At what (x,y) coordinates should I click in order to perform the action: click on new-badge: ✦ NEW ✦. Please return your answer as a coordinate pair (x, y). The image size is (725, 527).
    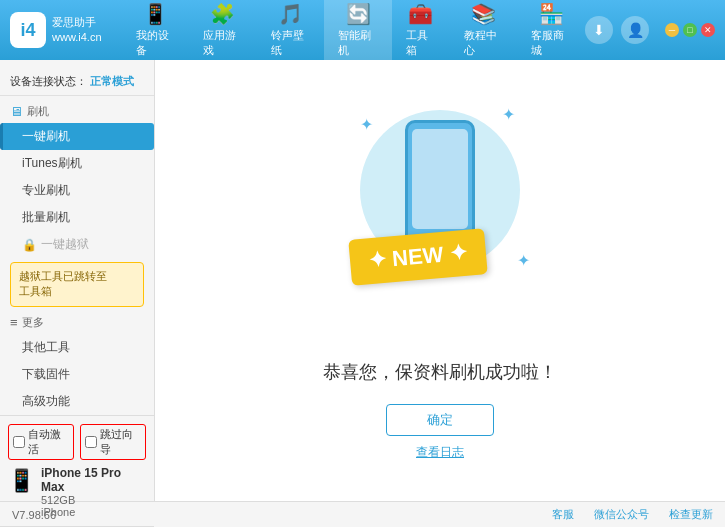
    Looking at the image, I should click on (418, 257).